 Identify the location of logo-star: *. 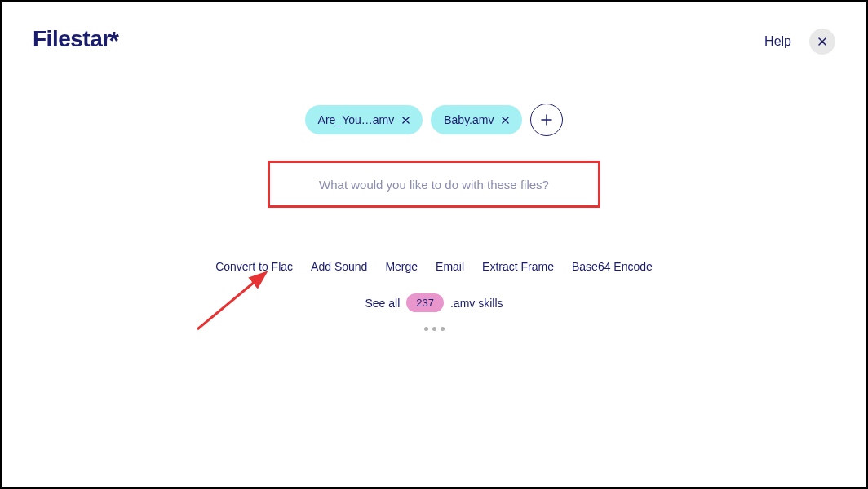
(114, 41).